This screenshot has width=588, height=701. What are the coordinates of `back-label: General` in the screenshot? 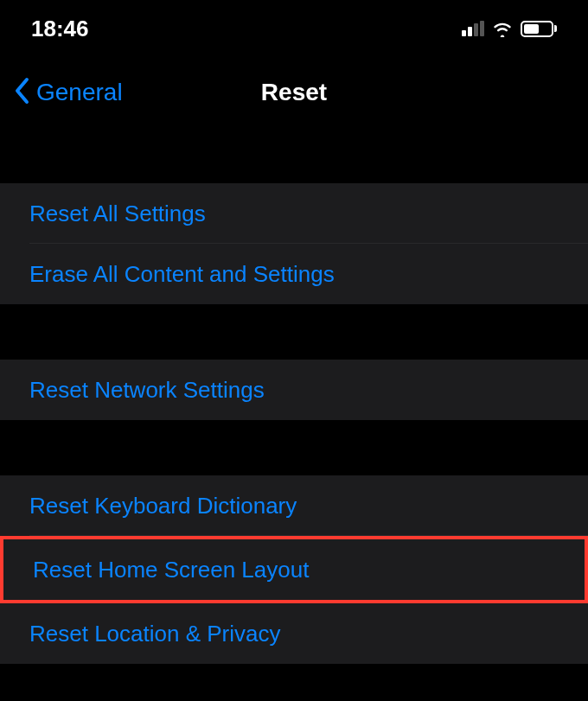 It's located at (80, 92).